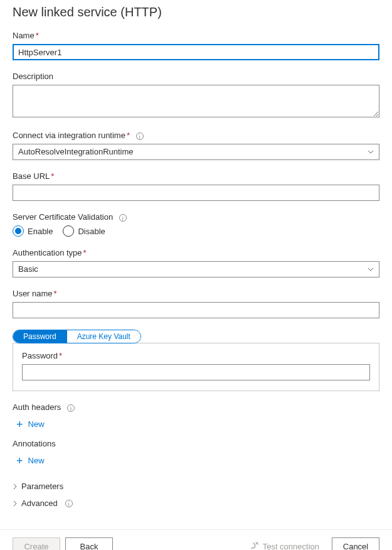 The height and width of the screenshot is (550, 392). I want to click on auth-headers-label: Auth headers i, so click(196, 407).